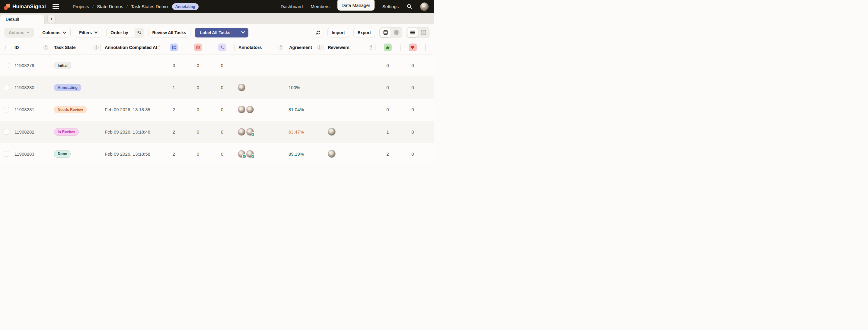 The image size is (868, 330). What do you see at coordinates (391, 7) in the screenshot?
I see `nav-settings: Settings` at bounding box center [391, 7].